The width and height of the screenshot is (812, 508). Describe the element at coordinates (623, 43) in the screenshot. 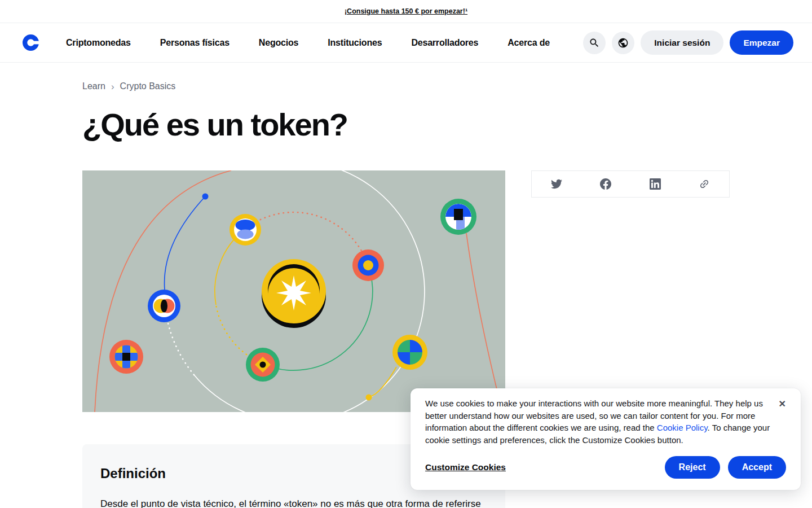

I see `globe-icon` at that location.